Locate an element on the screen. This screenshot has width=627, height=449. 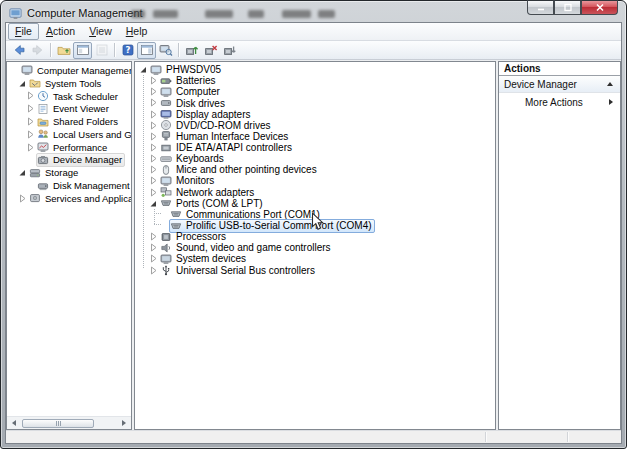
tree-item-shared-folders: Shared Folders is located at coordinates (69, 122).